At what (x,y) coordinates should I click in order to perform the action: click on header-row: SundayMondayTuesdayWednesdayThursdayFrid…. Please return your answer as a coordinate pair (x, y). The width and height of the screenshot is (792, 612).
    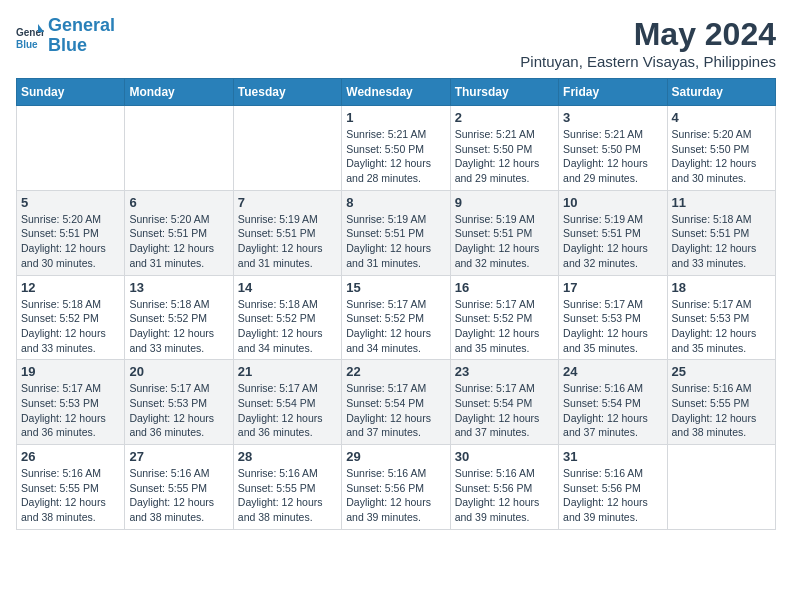
    Looking at the image, I should click on (396, 92).